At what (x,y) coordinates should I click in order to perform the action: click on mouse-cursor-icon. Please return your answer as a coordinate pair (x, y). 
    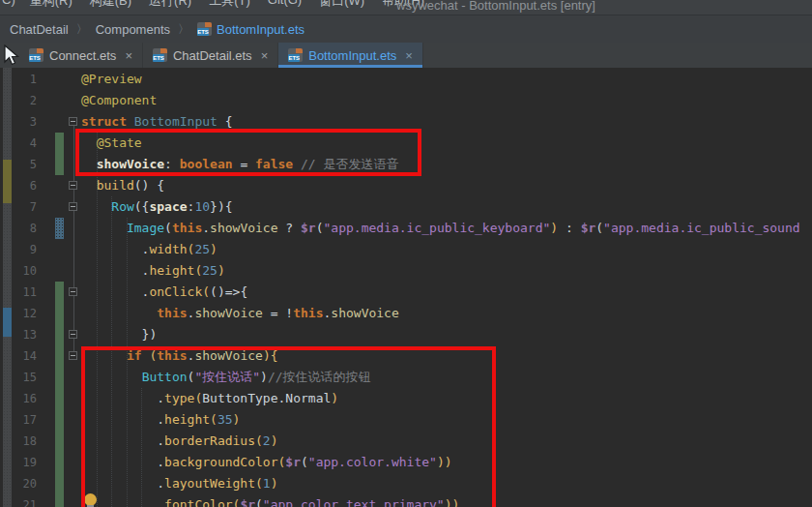
    Looking at the image, I should click on (13, 58).